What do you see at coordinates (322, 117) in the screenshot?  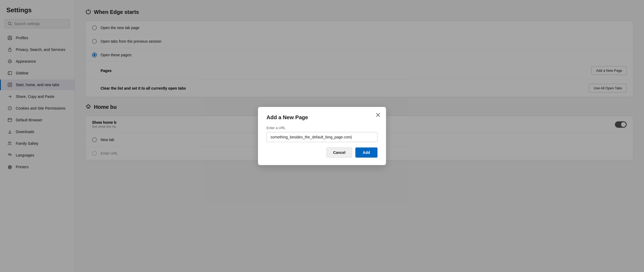 I see `dialog-title: Add a New Page` at bounding box center [322, 117].